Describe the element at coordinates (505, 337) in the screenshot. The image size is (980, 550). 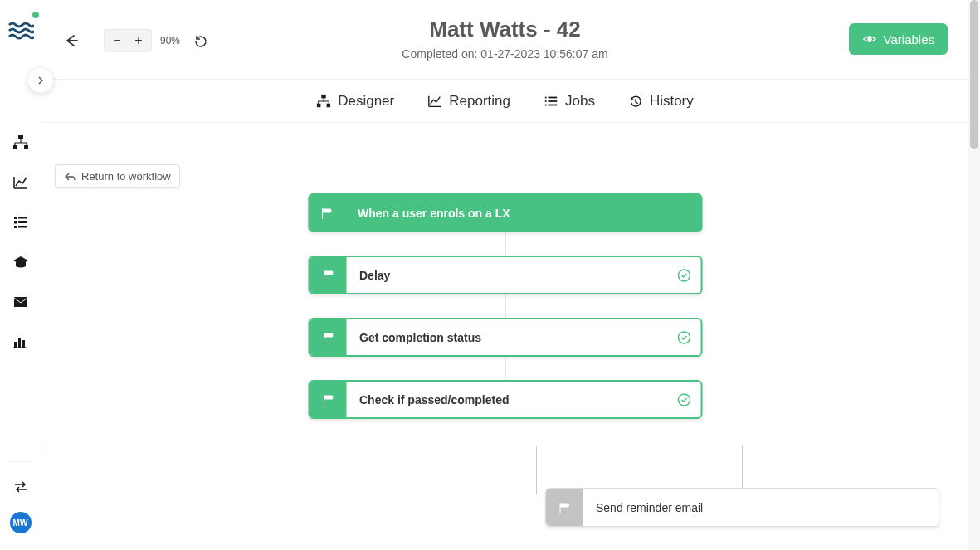
I see `workflow-node-get-completion: Get completion status` at that location.